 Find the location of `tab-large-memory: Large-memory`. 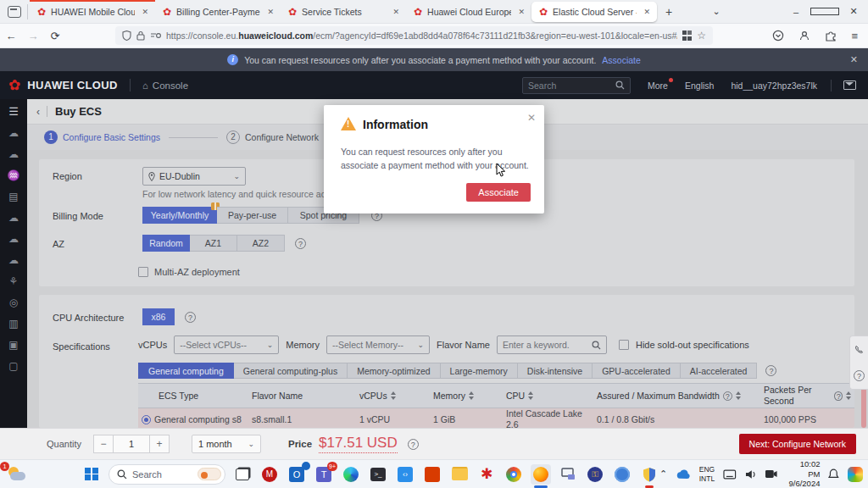

tab-large-memory: Large-memory is located at coordinates (480, 371).